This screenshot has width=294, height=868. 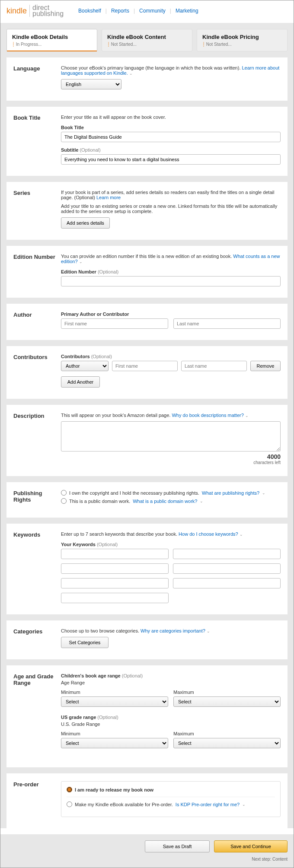 What do you see at coordinates (242, 40) in the screenshot?
I see `step-pricing: Kindle eBook Pricing Not Started...` at bounding box center [242, 40].